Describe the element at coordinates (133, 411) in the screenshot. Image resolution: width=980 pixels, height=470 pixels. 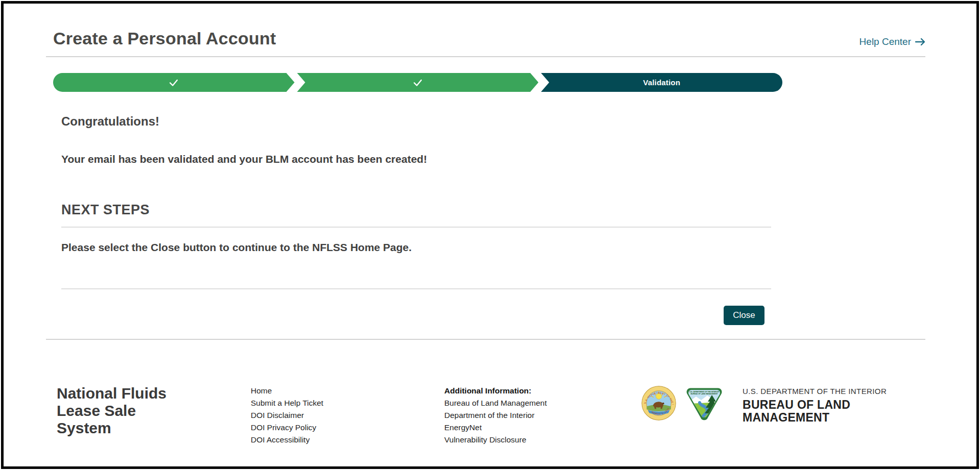
I see `footer-brand: National Fluids Lease Sale System` at that location.